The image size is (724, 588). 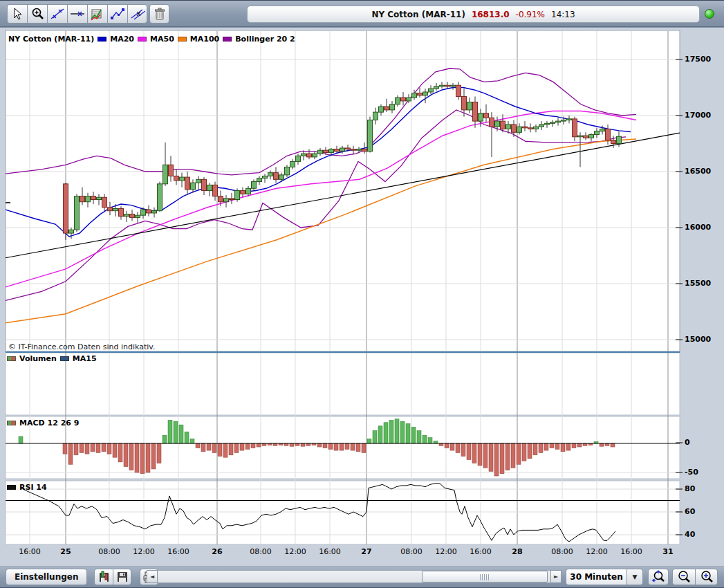 What do you see at coordinates (418, 15) in the screenshot?
I see `instrument-name: NY Cotton (MAR-11)` at bounding box center [418, 15].